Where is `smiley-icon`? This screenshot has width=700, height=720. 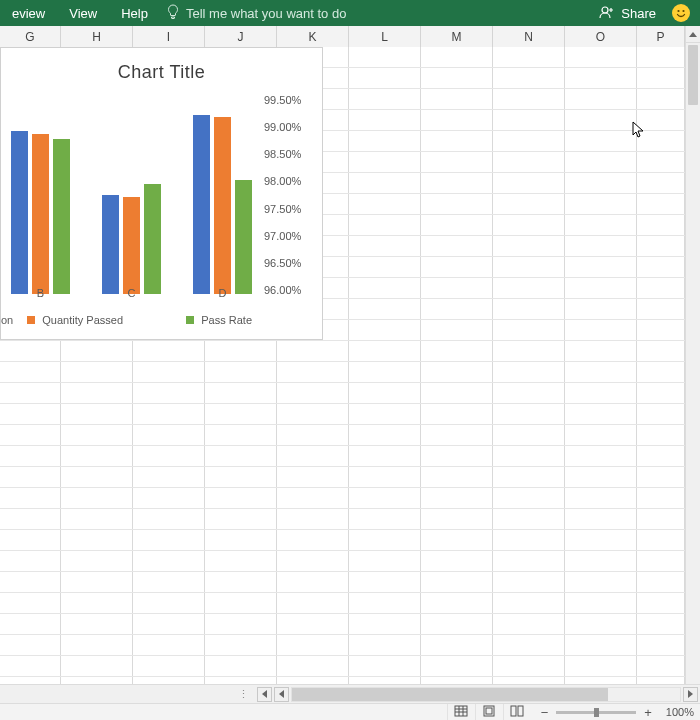 smiley-icon is located at coordinates (681, 13).